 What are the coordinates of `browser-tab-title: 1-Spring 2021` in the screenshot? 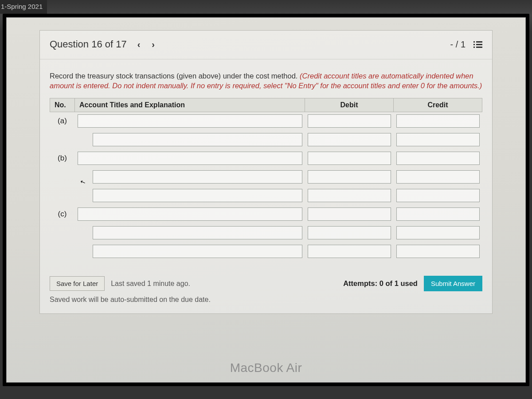 It's located at (23, 7).